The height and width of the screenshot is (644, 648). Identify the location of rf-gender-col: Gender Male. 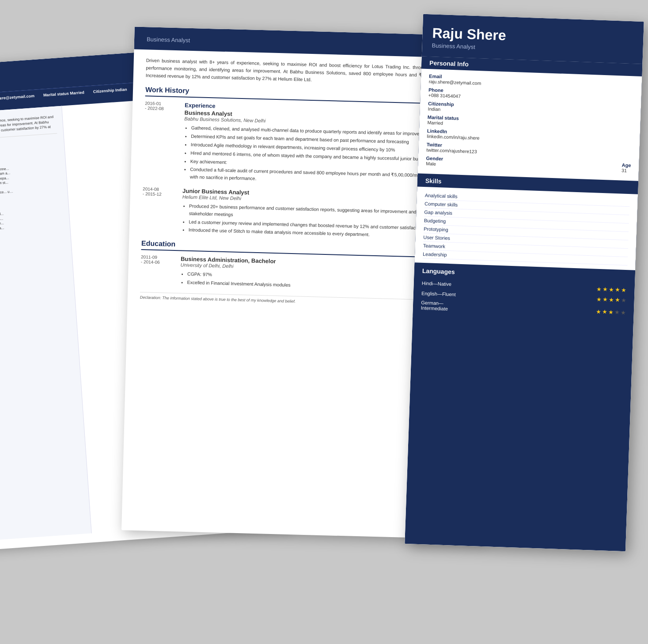
(435, 161).